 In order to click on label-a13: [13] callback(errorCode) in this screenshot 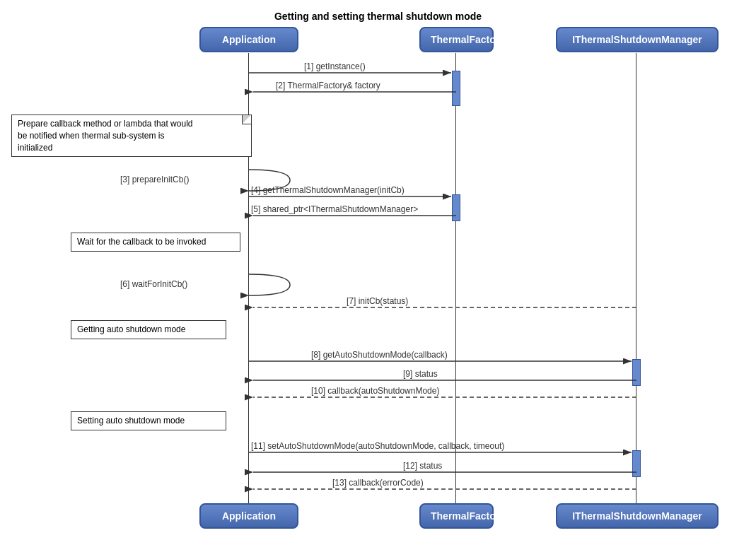, I will do `click(378, 483)`.